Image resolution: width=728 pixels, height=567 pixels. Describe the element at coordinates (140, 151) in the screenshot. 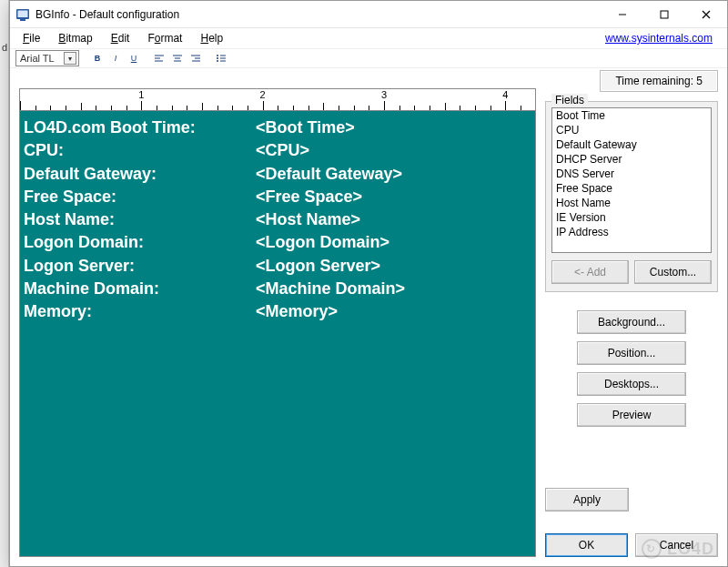

I see `editor-row-label: CPU:` at that location.